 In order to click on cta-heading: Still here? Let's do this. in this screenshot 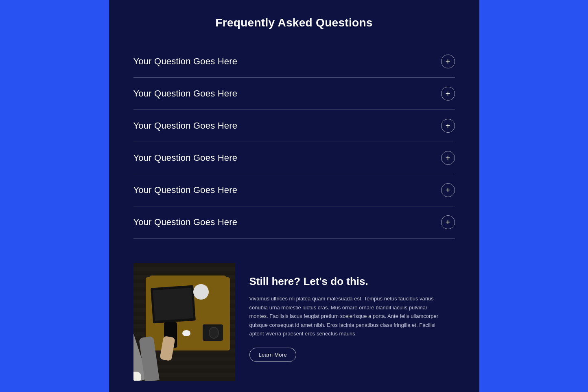, I will do `click(346, 282)`.